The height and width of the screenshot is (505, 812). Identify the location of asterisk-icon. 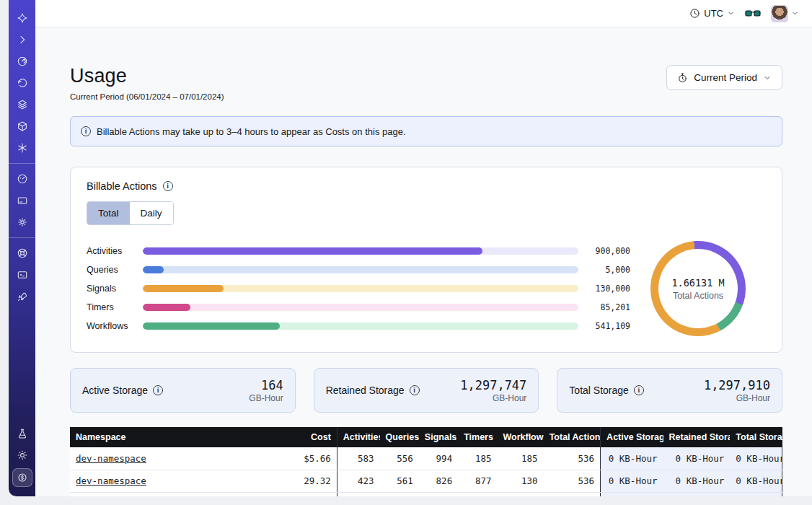
(22, 148).